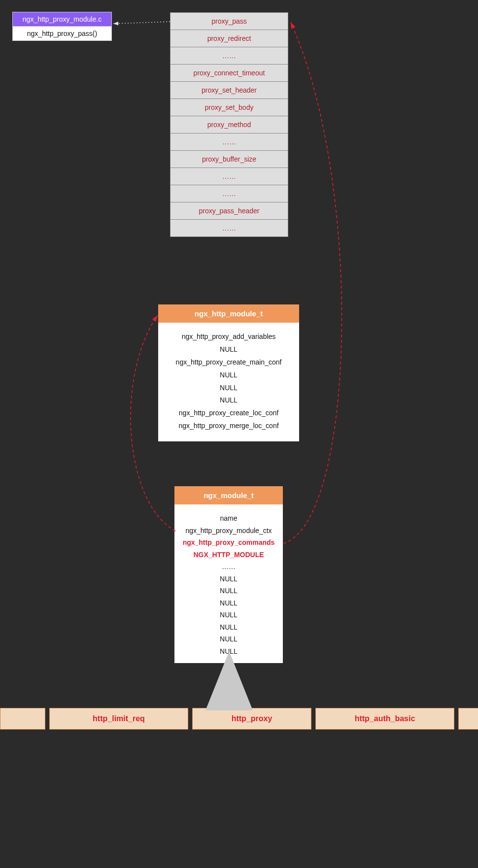  I want to click on command-cell: proxy_method, so click(229, 125).